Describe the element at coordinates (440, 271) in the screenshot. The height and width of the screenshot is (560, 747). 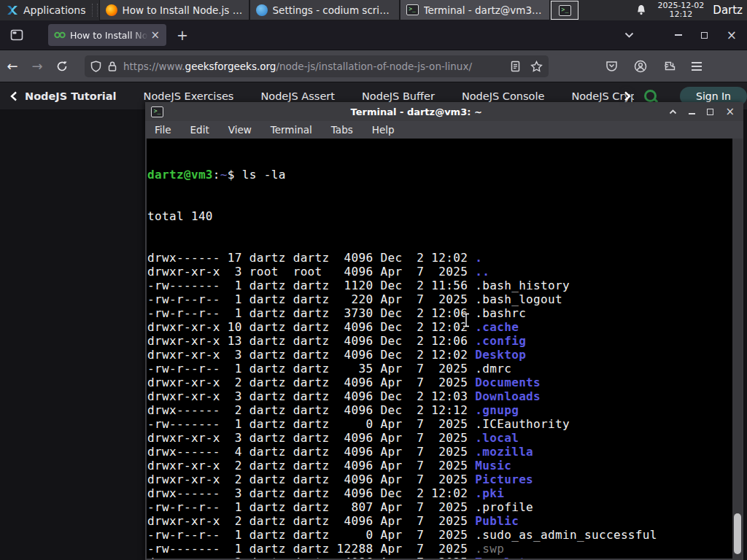
I see `terminal-line: drwxr-xr-x 3 root root 4096 Apr 7 2025 .…` at that location.